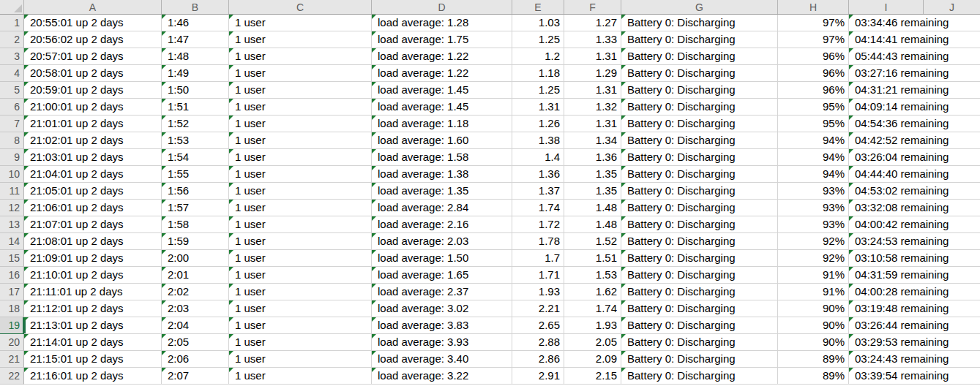 The image size is (980, 386). Describe the element at coordinates (93, 107) in the screenshot. I see `cell-A6: 21:00:01 up 2 days` at that location.